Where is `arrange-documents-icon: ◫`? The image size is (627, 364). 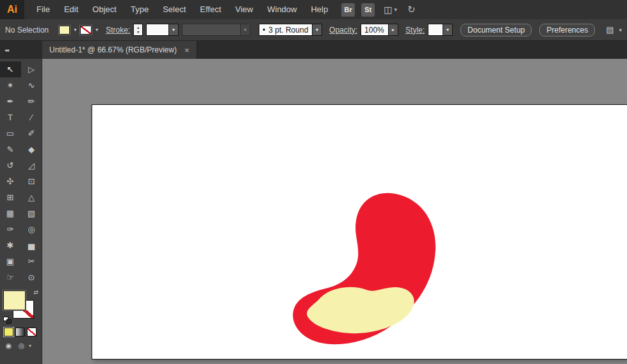 arrange-documents-icon: ◫ is located at coordinates (388, 10).